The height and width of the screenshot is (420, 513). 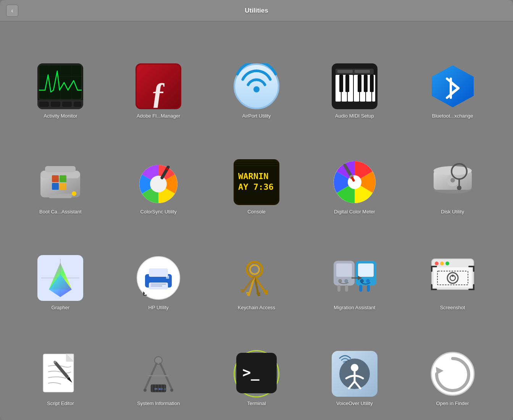 What do you see at coordinates (60, 86) in the screenshot?
I see `activity-monitor-icon` at bounding box center [60, 86].